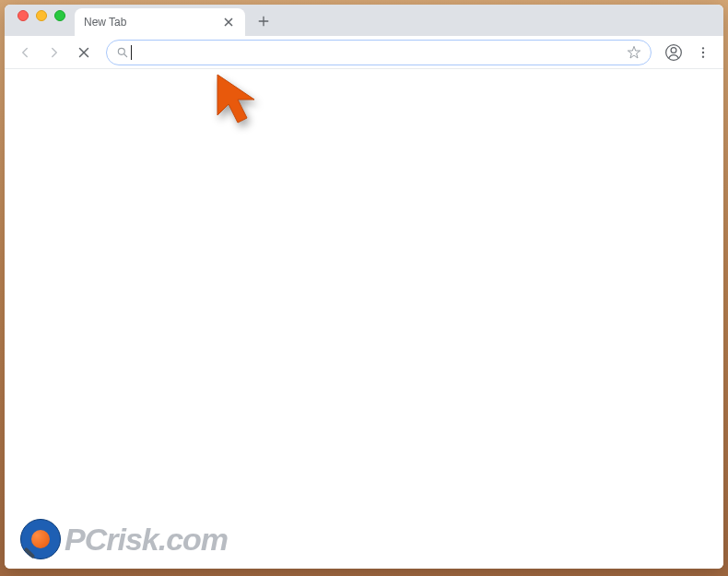  What do you see at coordinates (674, 53) in the screenshot?
I see `profile-button` at bounding box center [674, 53].